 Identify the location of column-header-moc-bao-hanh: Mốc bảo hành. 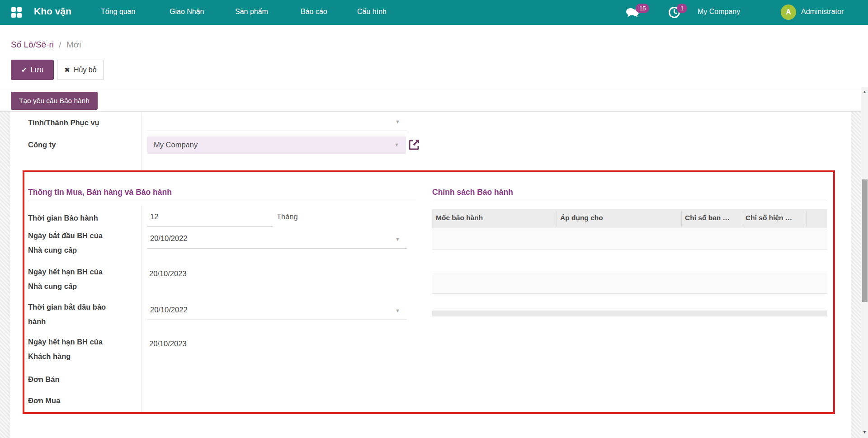
(495, 218).